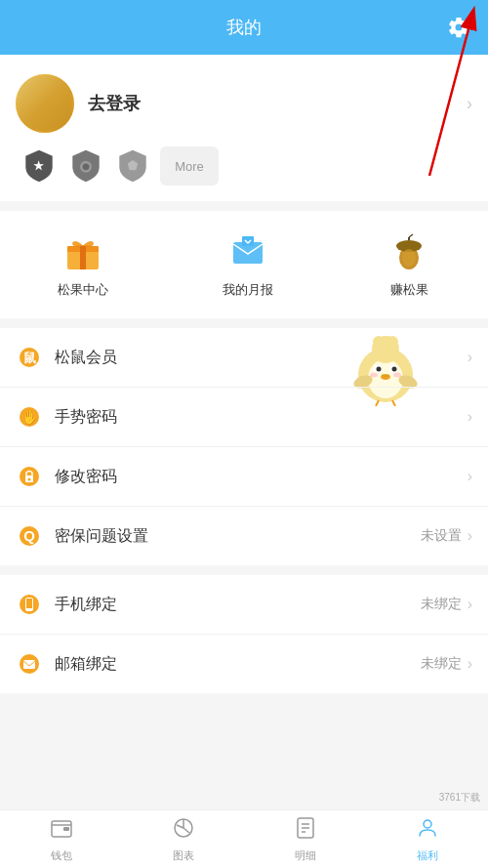 The height and width of the screenshot is (868, 488). Describe the element at coordinates (409, 265) in the screenshot. I see `earn-pine-button: 赚松果` at that location.